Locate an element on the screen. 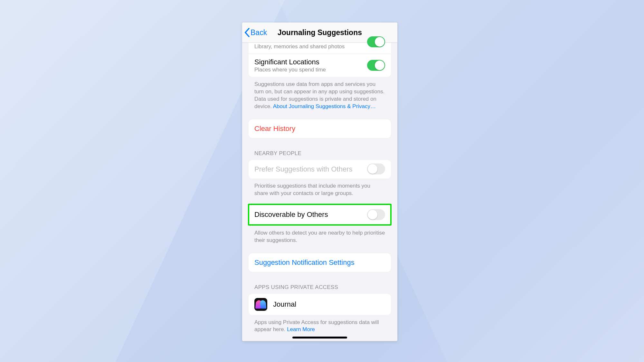 This screenshot has height=362, width=644. prefer-suggestions-footer: Prioritise suggestions that include mome… is located at coordinates (320, 190).